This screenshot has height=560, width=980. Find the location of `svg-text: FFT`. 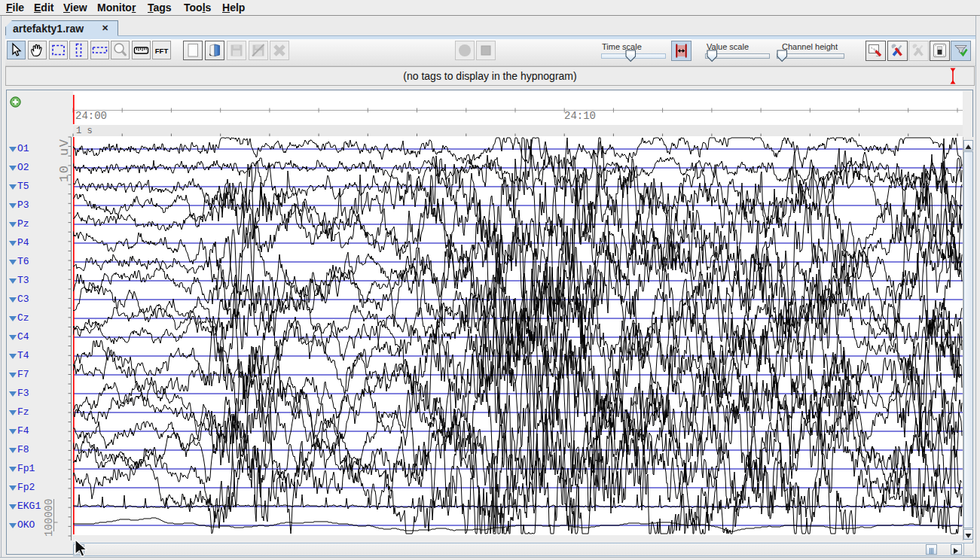

svg-text: FFT is located at coordinates (162, 51).